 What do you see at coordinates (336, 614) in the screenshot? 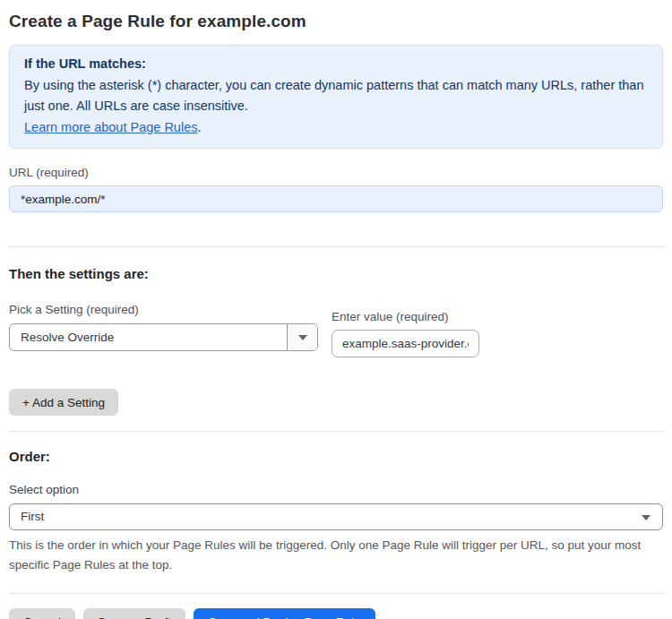
I see `form-actions: Cancel Save as Draft Save and Deploy Pag…` at bounding box center [336, 614].